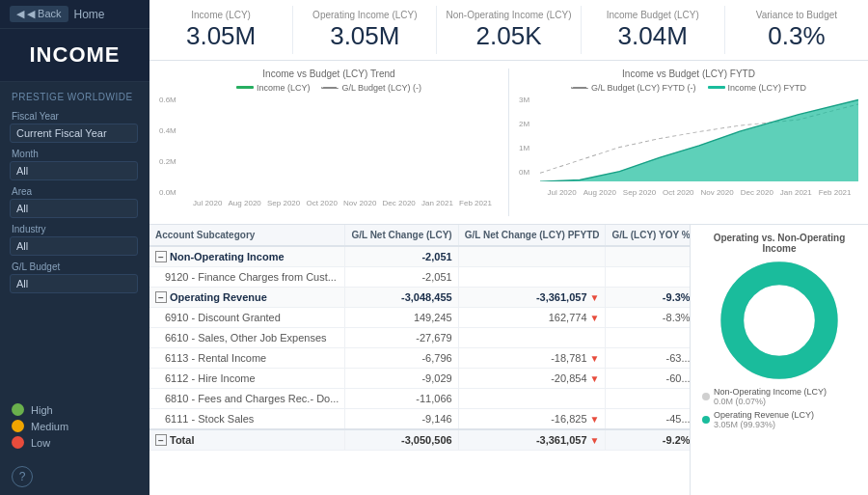 Image resolution: width=868 pixels, height=495 pixels. I want to click on cell-subcategory: 6610 - Sales, Other Job Expenses, so click(247, 338).